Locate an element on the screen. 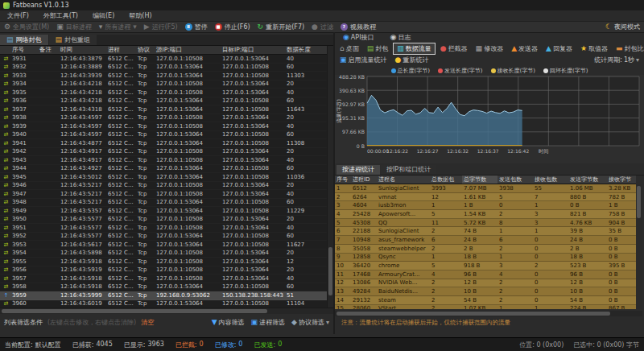  legend-item-2: 接收长度(字节) is located at coordinates (514, 71).